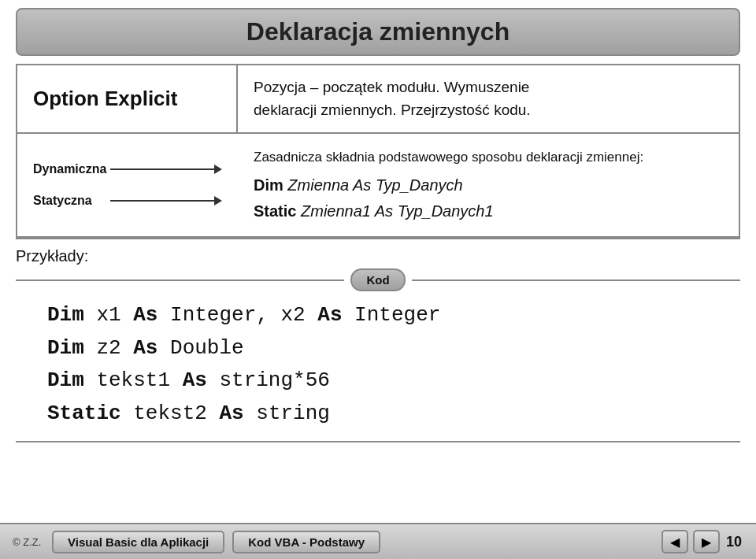 The width and height of the screenshot is (756, 559). I want to click on dim-kw-1: Dim, so click(66, 315).